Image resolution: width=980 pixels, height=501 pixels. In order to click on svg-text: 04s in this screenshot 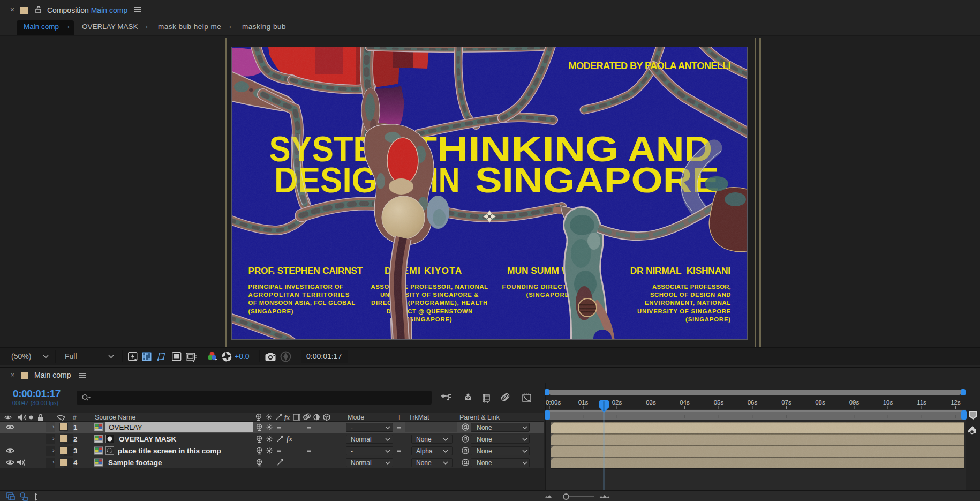, I will do `click(684, 402)`.